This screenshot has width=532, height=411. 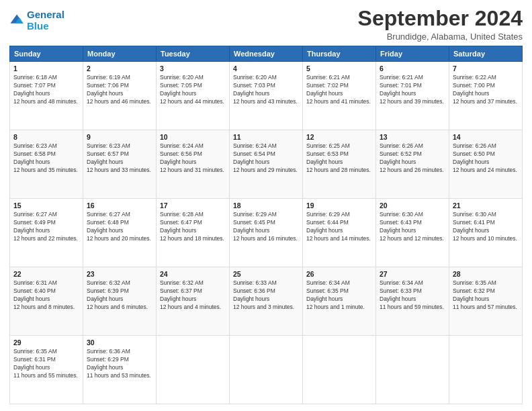 What do you see at coordinates (266, 274) in the screenshot?
I see `day-number: 25` at bounding box center [266, 274].